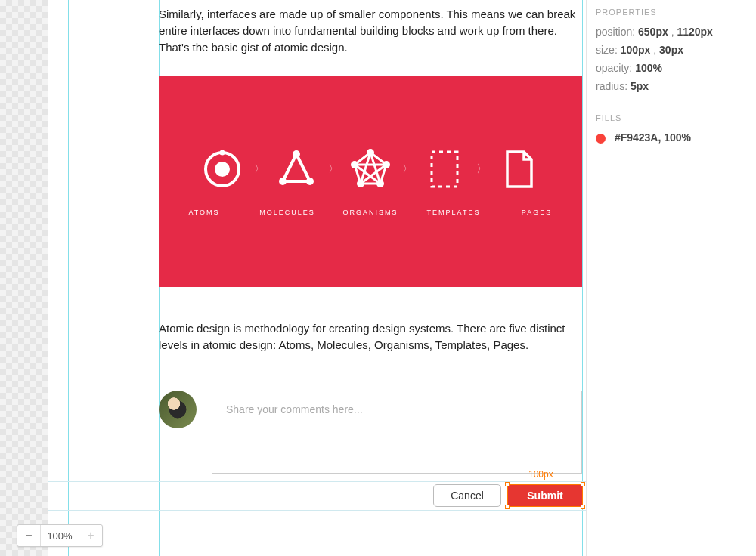 The width and height of the screenshot is (756, 556). What do you see at coordinates (370, 375) in the screenshot?
I see `divider` at bounding box center [370, 375].